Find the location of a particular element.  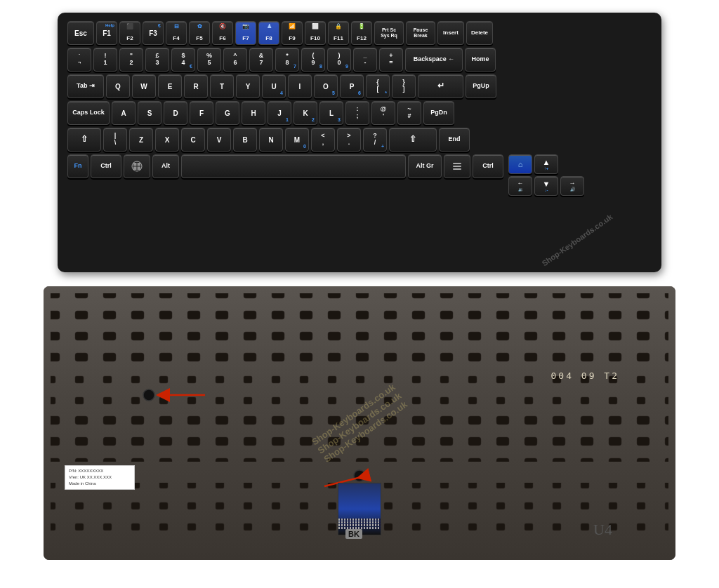

key-end: End is located at coordinates (454, 140).